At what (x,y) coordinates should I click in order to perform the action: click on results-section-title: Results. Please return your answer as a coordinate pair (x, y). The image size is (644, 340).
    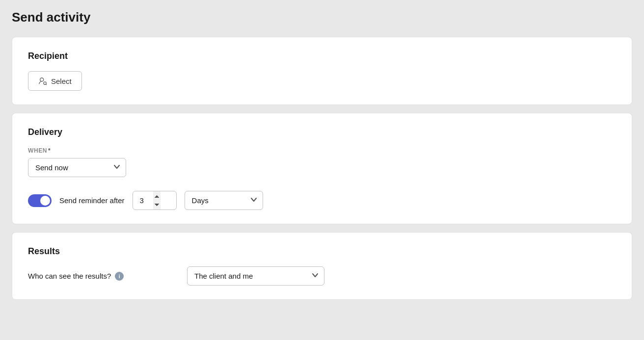
    Looking at the image, I should click on (322, 251).